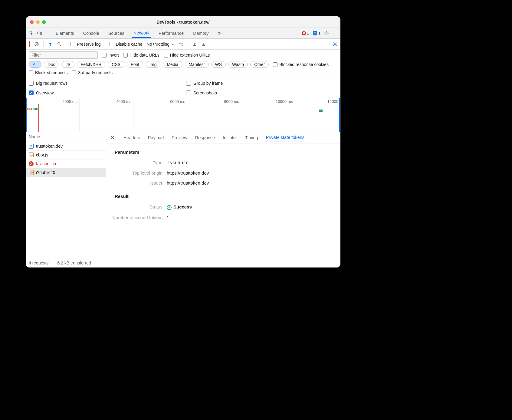  Describe the element at coordinates (183, 33) in the screenshot. I see `main-tabbar: Elements Console Sources Network Perform…` at that location.